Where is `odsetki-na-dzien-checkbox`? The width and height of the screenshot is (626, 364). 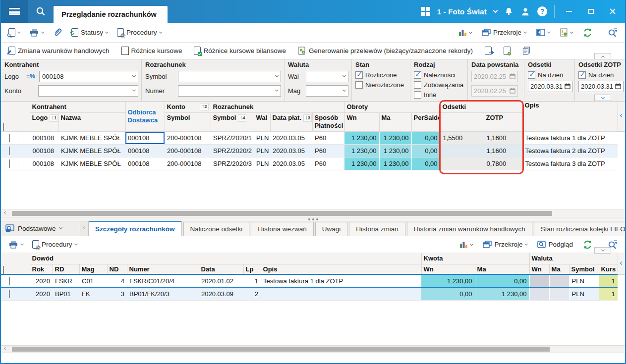 odsetki-na-dzien-checkbox is located at coordinates (531, 75).